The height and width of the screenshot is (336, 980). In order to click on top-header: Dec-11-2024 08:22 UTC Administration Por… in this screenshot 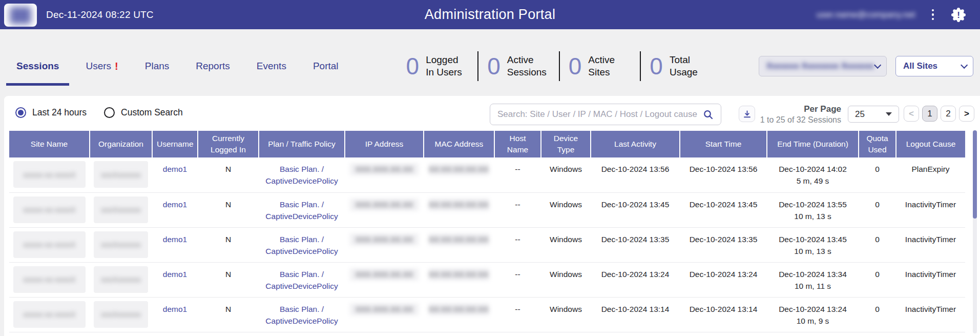, I will do `click(490, 14)`.